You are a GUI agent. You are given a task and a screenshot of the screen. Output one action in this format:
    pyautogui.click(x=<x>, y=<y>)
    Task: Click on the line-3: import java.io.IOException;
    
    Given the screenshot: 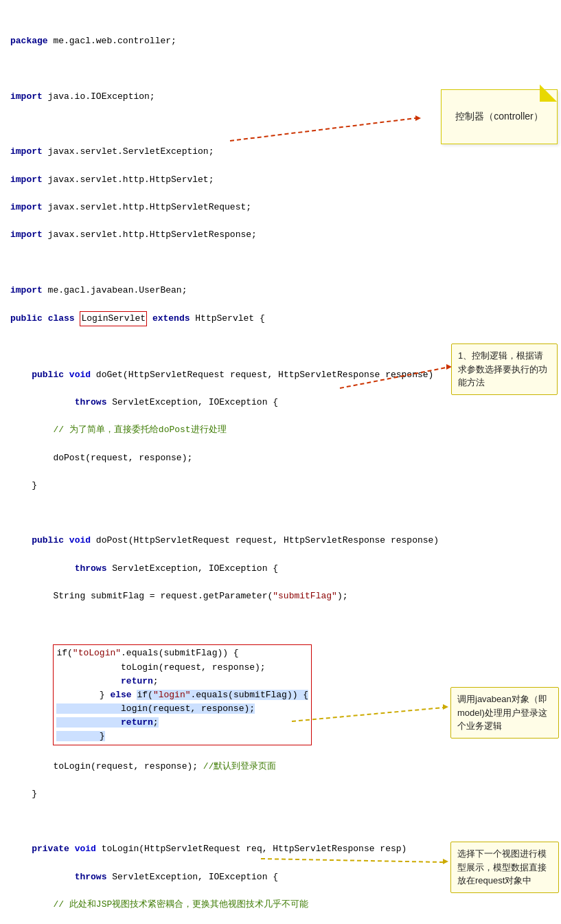 What is the action you would take?
    pyautogui.click(x=286, y=97)
    